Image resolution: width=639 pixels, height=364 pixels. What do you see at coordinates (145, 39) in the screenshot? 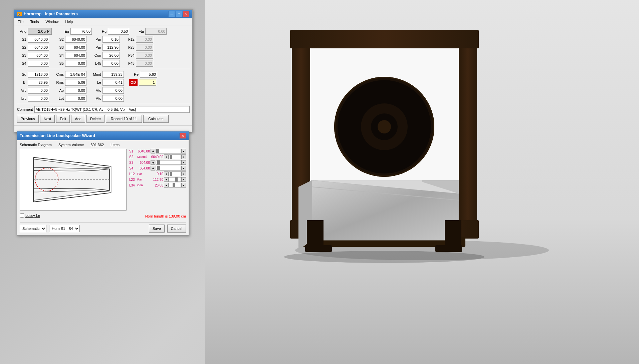
I see `input-f12` at bounding box center [145, 39].